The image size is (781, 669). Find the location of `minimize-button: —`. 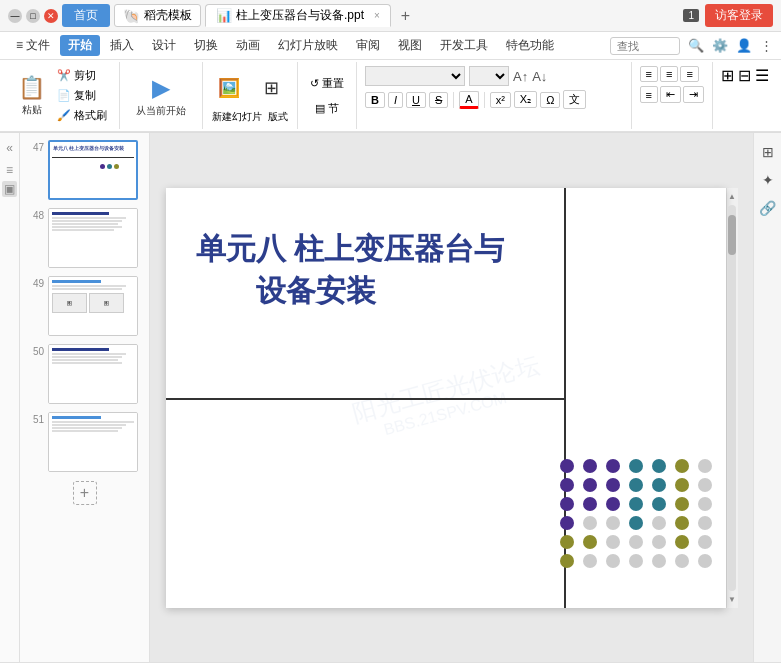

minimize-button: — is located at coordinates (15, 16).